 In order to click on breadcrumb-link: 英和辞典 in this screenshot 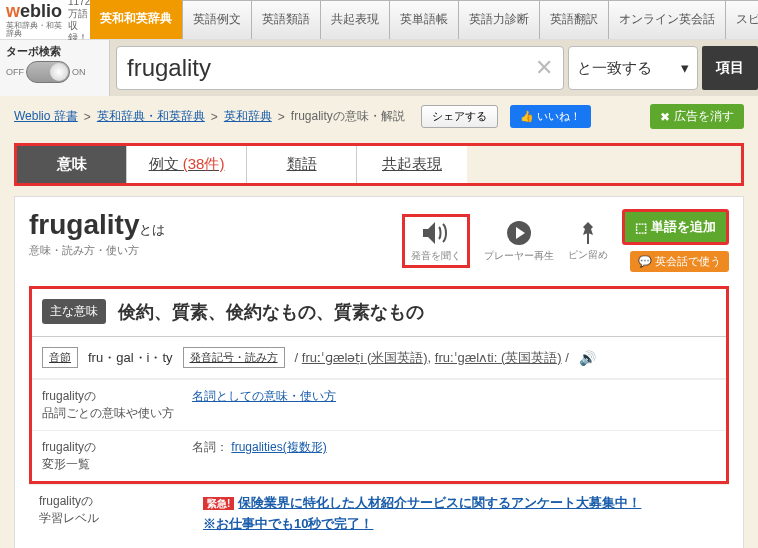, I will do `click(248, 116)`.